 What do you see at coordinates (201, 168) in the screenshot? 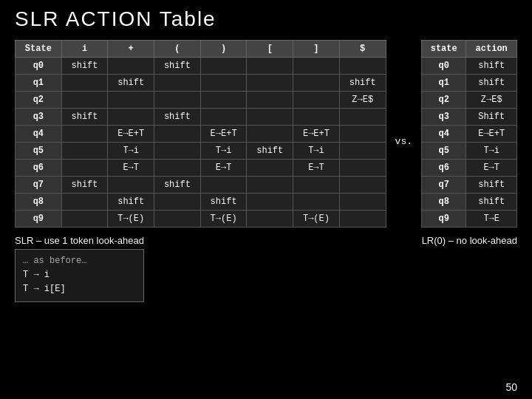
I see `table-row: q6E→TE→TE→T` at bounding box center [201, 168].